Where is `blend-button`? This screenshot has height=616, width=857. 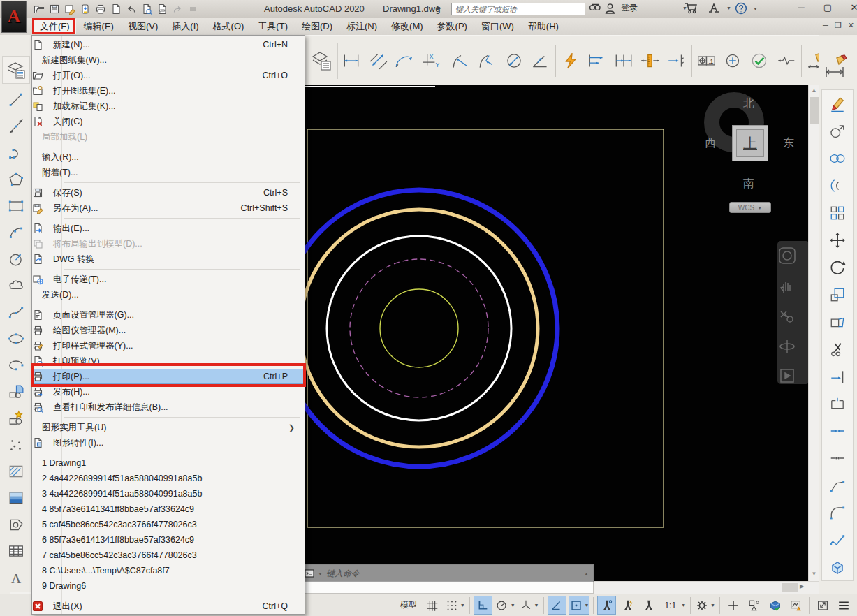 blend-button is located at coordinates (837, 539).